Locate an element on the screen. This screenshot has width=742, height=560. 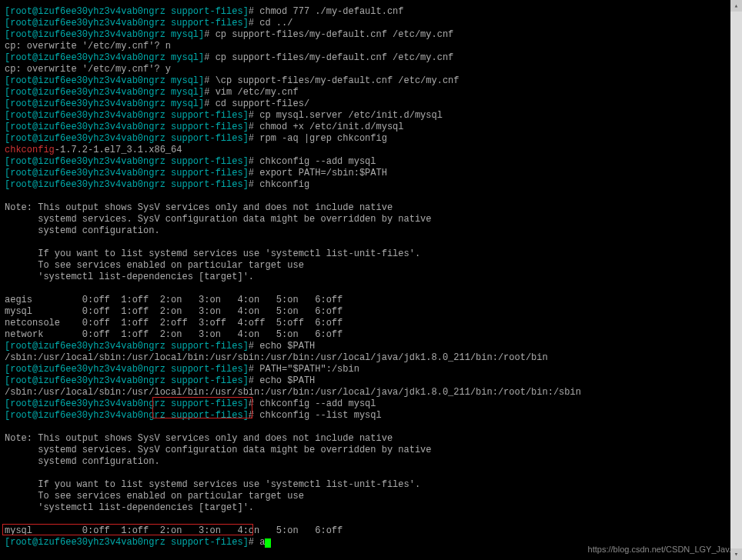
service-row: aegis 0:off 1:off 2:on 3:on 4:on 5:on 6:… is located at coordinates (371, 300).